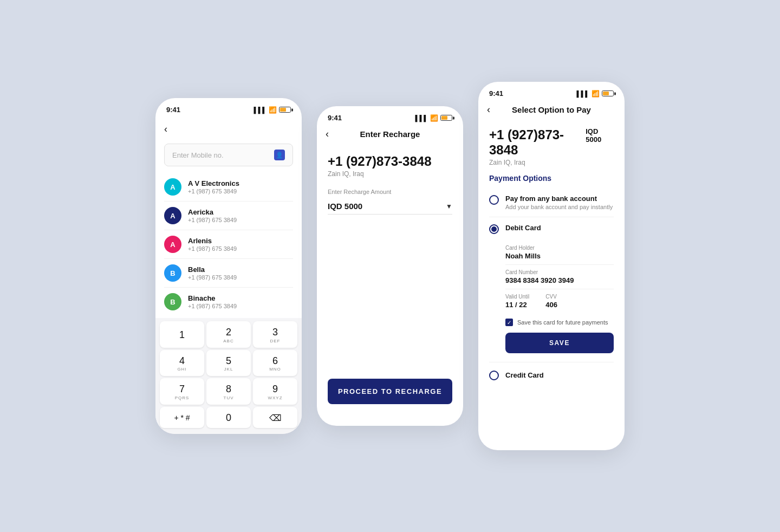 The image size is (780, 532). What do you see at coordinates (280, 155) in the screenshot?
I see `contact-icon: 👤` at bounding box center [280, 155].